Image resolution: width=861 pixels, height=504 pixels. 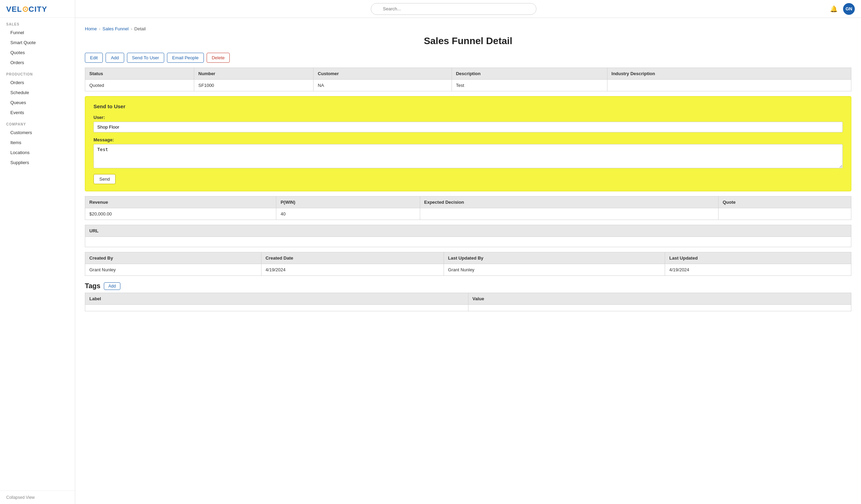 What do you see at coordinates (849, 9) in the screenshot?
I see `user-avatar: GN` at bounding box center [849, 9].